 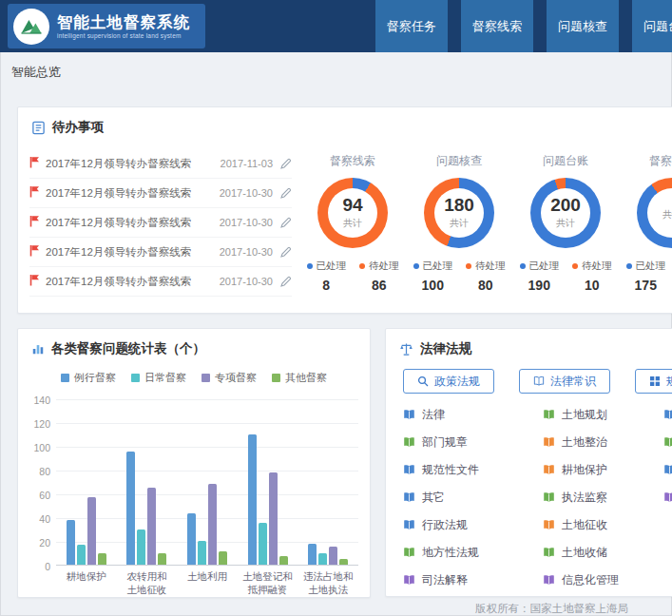 I want to click on processed-value: 175, so click(x=646, y=285).